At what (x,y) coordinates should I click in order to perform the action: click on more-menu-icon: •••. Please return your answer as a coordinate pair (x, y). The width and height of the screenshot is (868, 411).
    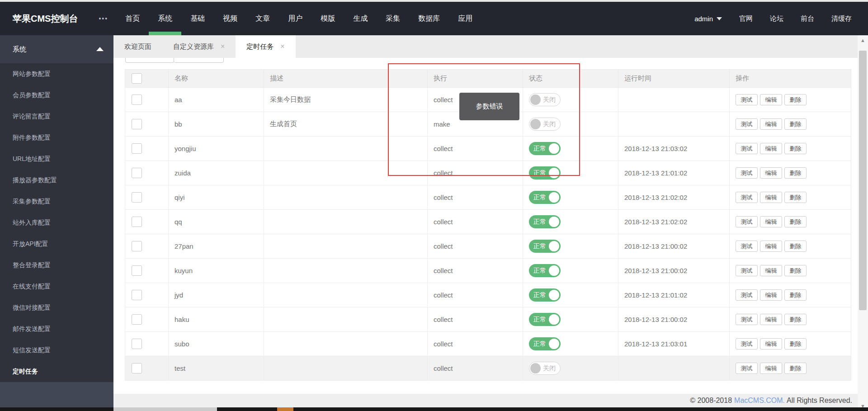
    Looking at the image, I should click on (103, 19).